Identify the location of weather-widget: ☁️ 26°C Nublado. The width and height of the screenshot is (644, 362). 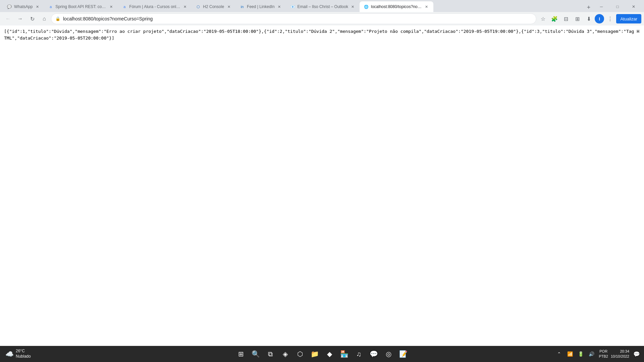
(18, 354).